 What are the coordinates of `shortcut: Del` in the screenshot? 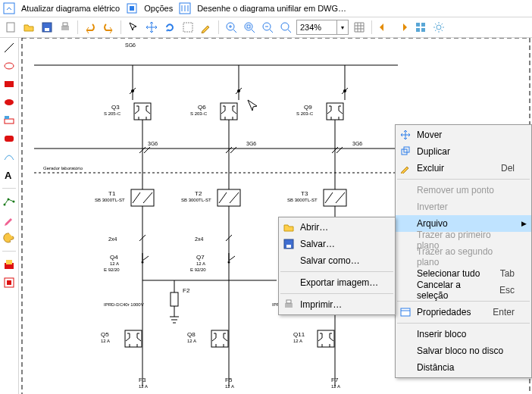 It's located at (502, 168).